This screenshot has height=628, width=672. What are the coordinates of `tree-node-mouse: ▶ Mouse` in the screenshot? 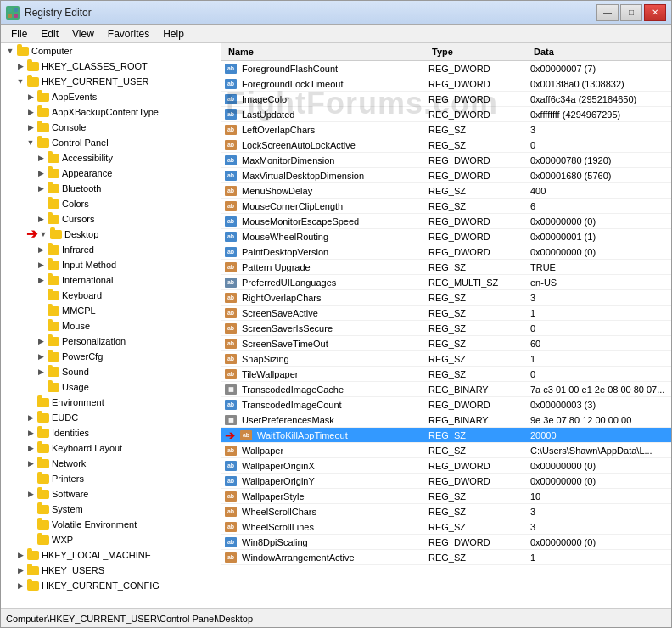 It's located at (110, 326).